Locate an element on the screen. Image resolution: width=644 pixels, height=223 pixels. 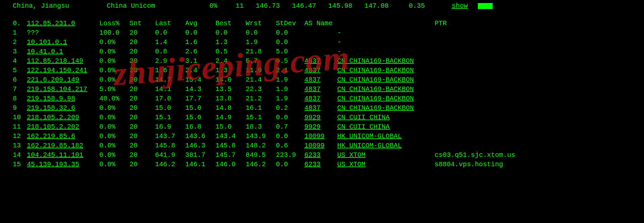
hop-stdev: 0.2 is located at coordinates (290, 108).